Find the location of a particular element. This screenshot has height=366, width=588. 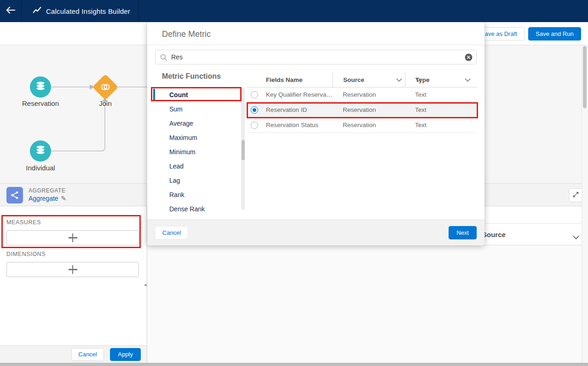

function-item-sum: Sum is located at coordinates (194, 109).